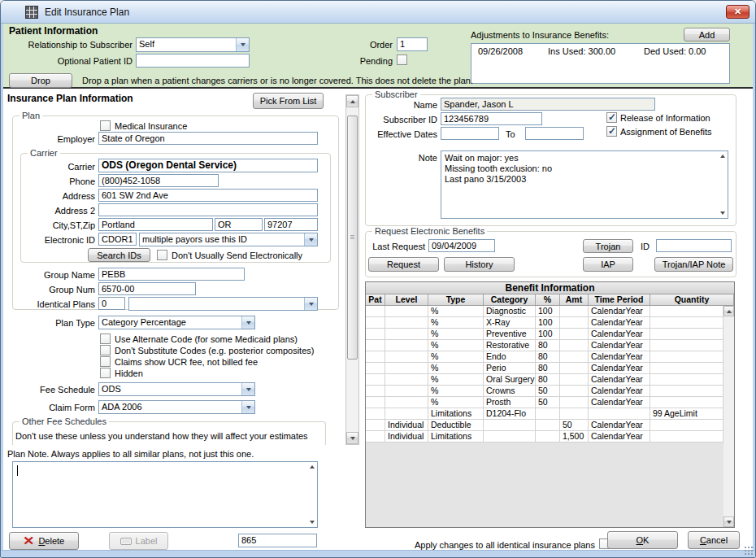 The width and height of the screenshot is (756, 558). What do you see at coordinates (600, 63) in the screenshot?
I see `adjustments-listbox: 09/26/2008 Ins Used: 300.00 Ded Used` at bounding box center [600, 63].